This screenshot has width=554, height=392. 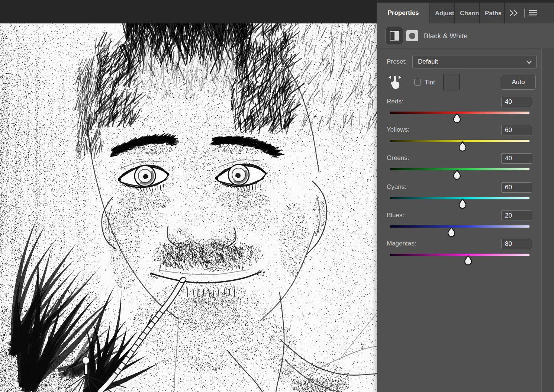 I want to click on layer-mask-icon, so click(x=412, y=36).